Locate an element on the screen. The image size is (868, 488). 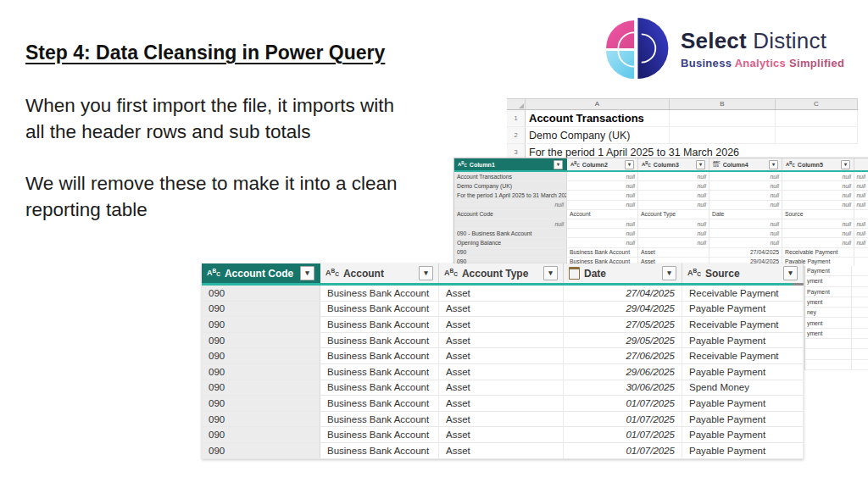
table-cell: Account Code is located at coordinates (510, 215).